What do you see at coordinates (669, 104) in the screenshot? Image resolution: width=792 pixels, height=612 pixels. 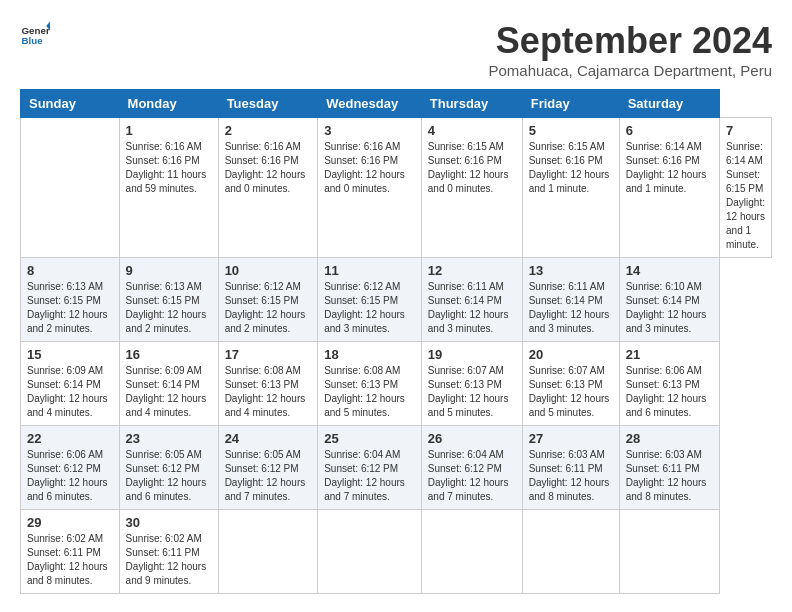 I see `column-header-saturday: Saturday` at bounding box center [669, 104].